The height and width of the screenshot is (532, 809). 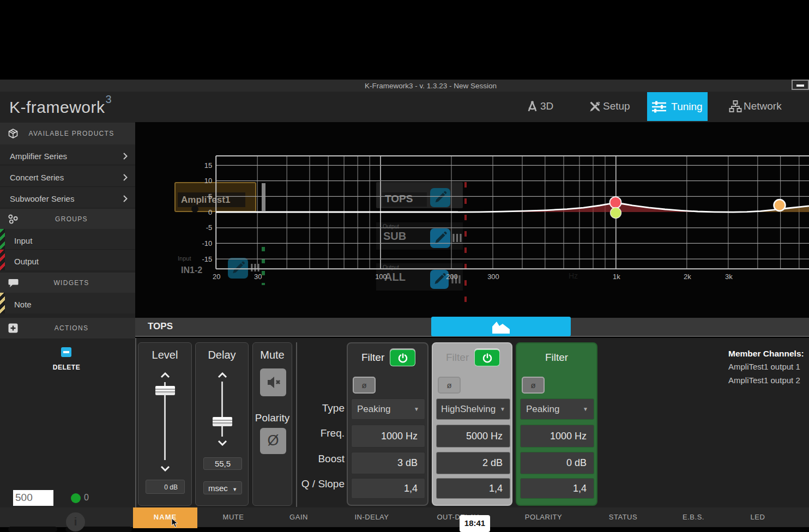 What do you see at coordinates (452, 277) in the screenshot?
I see `svg-text: 200` at bounding box center [452, 277].